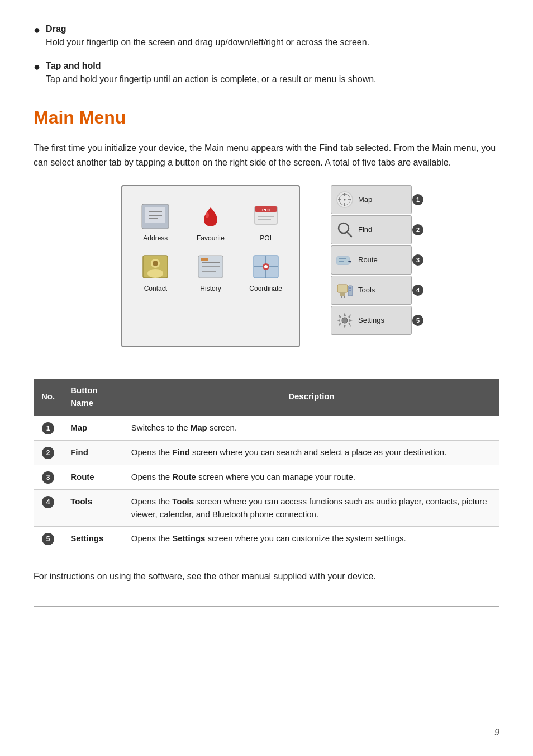 This screenshot has height=756, width=533. Describe the element at coordinates (312, 508) in the screenshot. I see `row-4-desc: Opens the Tools screen where you can acc…` at that location.